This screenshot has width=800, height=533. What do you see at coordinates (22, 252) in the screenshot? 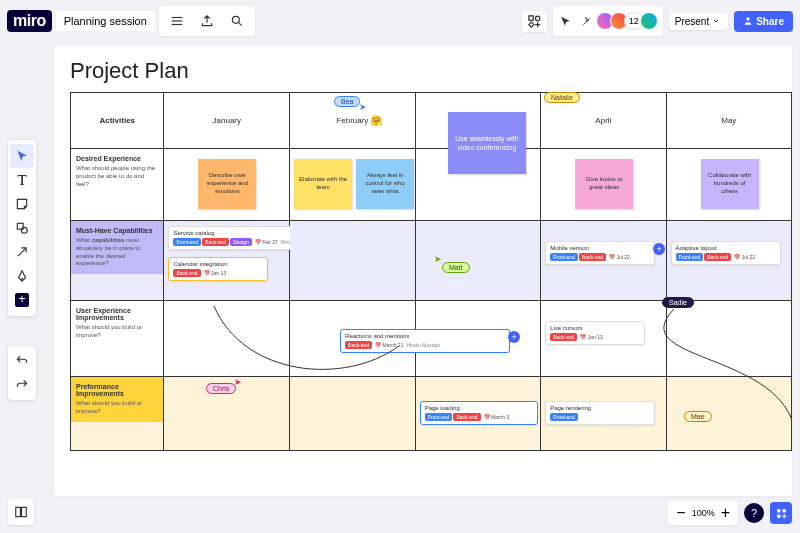
I see `arrow-tool` at bounding box center [22, 252].